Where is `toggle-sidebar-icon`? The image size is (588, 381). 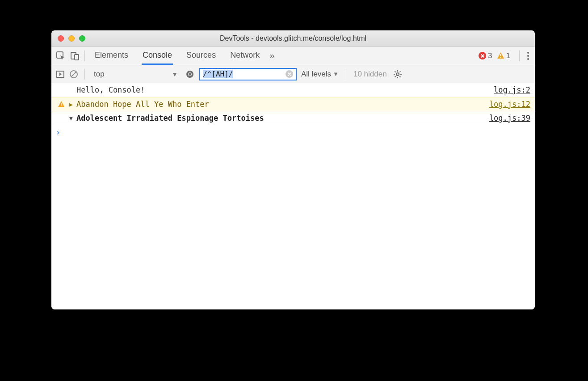 toggle-sidebar-icon is located at coordinates (60, 74).